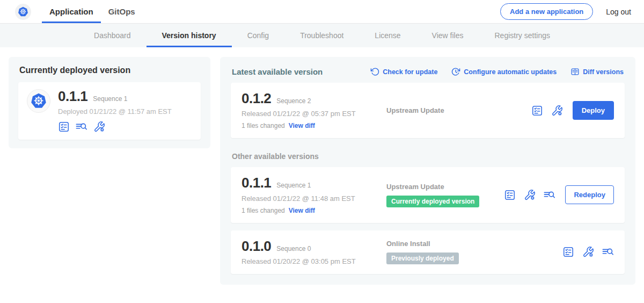 This screenshot has height=303, width=644. I want to click on deployed-version-card: 0.1.1 Sequence 1 Deployed 01/21/22 @ 11:…, so click(109, 111).